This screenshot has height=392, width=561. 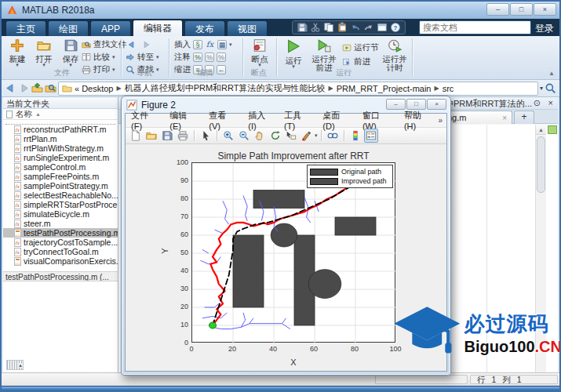 I want to click on brush-dropdown-icon: ▾, so click(x=316, y=136).